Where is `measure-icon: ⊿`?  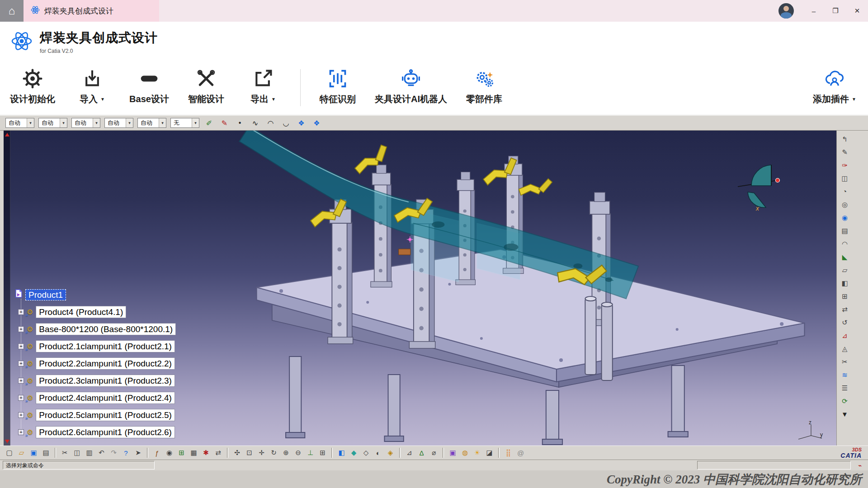
measure-icon: ⊿ is located at coordinates (410, 453).